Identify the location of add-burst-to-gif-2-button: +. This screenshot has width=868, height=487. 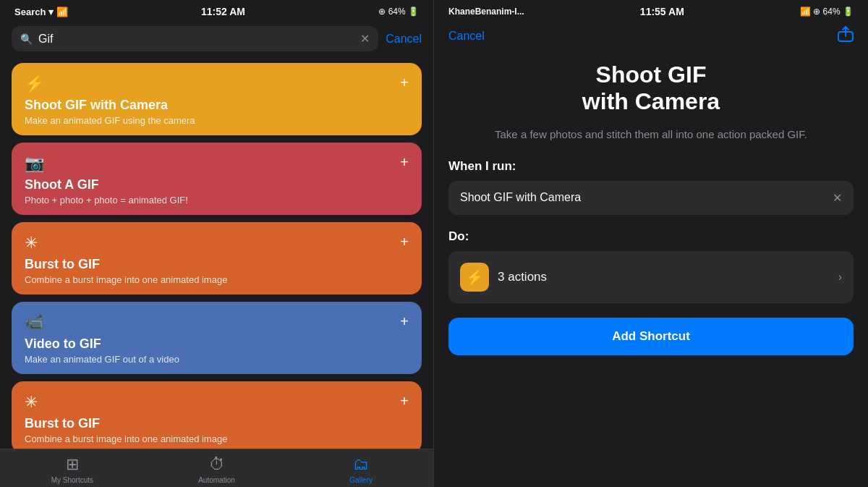
(404, 401).